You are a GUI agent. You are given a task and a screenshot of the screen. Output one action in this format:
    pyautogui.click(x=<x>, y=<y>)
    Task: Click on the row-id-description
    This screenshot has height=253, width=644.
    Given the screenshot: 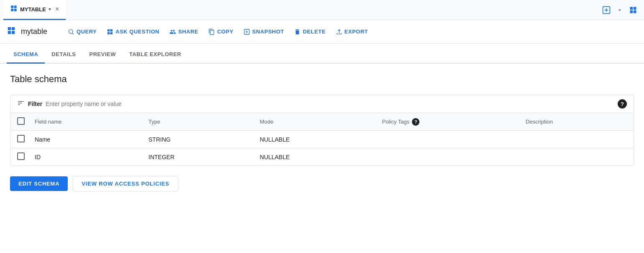 What is the action you would take?
    pyautogui.click(x=576, y=157)
    